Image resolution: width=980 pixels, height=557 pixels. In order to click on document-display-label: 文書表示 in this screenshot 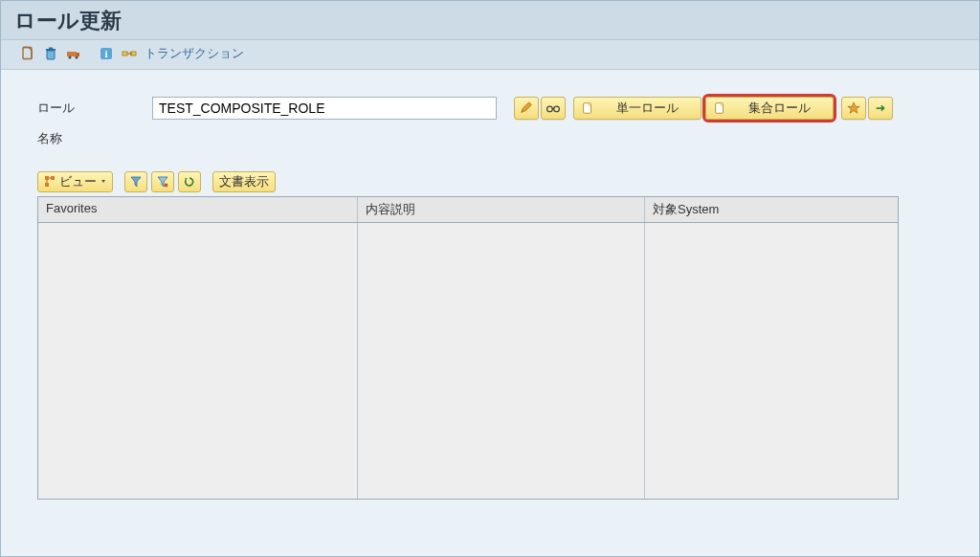, I will do `click(244, 182)`.